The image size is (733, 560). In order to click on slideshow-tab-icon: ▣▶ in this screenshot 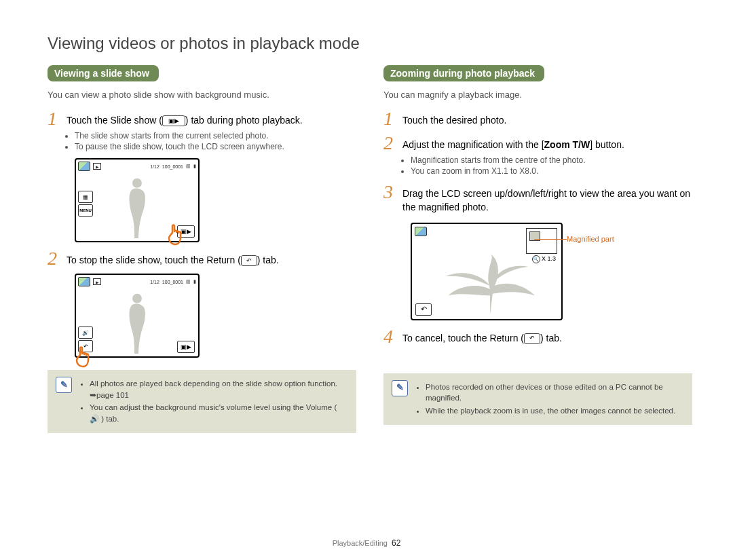, I will do `click(174, 121)`.